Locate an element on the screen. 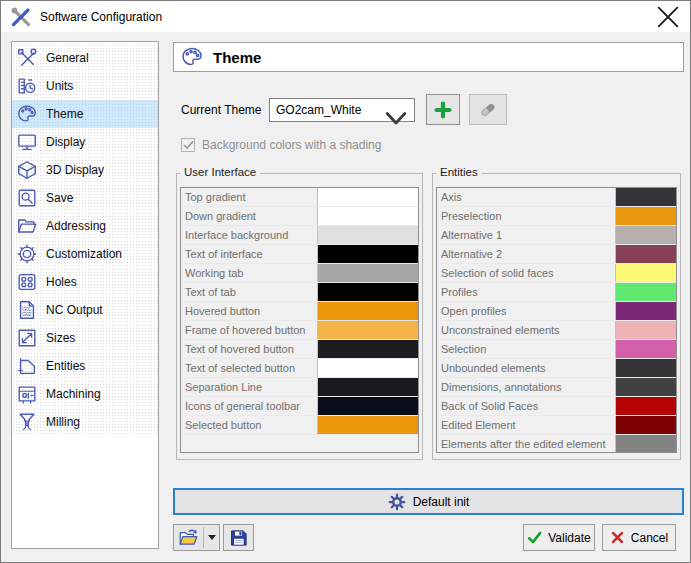  sidebar-item-holes: Holes is located at coordinates (85, 282).